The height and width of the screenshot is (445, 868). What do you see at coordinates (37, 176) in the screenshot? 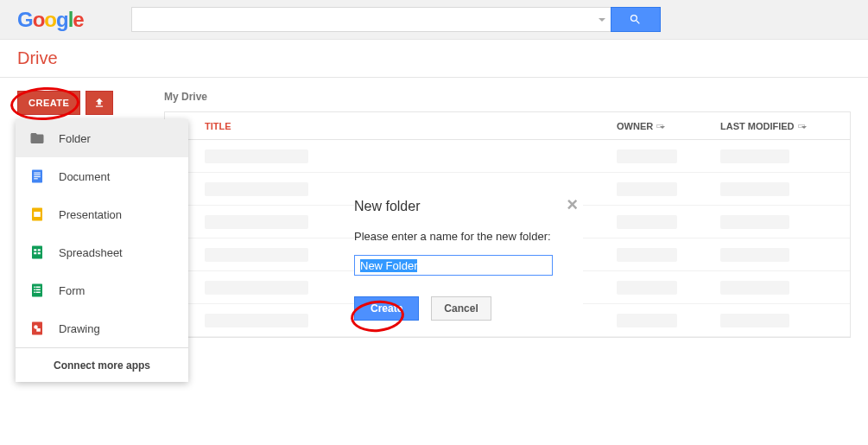
I see `document-icon` at bounding box center [37, 176].